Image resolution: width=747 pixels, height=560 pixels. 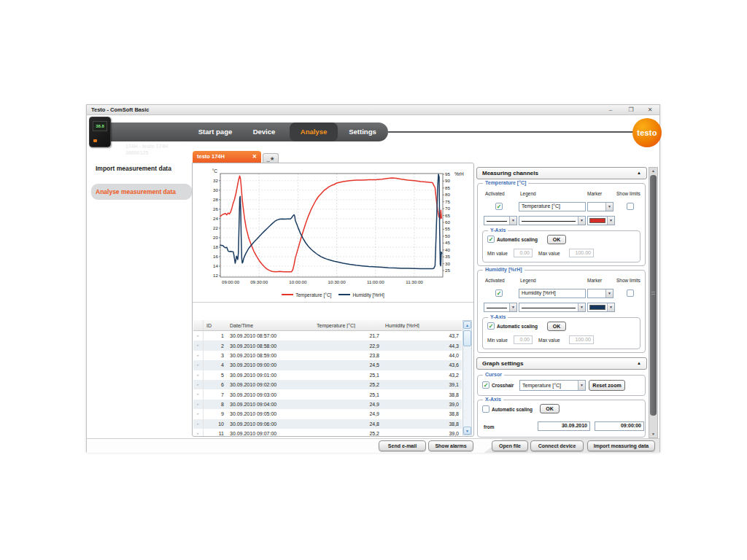 I want to click on axis-tick-label: 32, so click(x=216, y=181).